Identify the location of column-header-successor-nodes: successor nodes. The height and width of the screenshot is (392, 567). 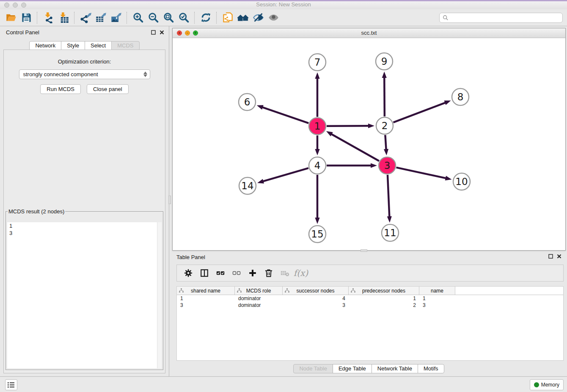
(316, 290).